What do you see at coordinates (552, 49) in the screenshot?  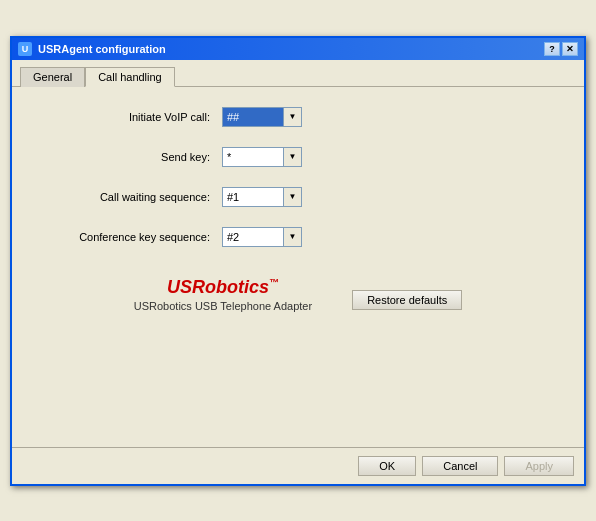 I see `help-button: ?` at bounding box center [552, 49].